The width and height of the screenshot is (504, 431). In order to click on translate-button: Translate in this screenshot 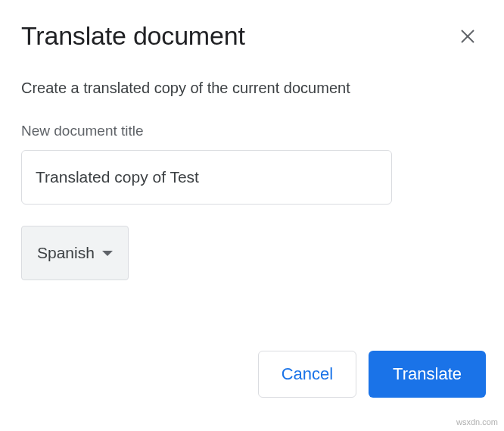, I will do `click(427, 374)`.